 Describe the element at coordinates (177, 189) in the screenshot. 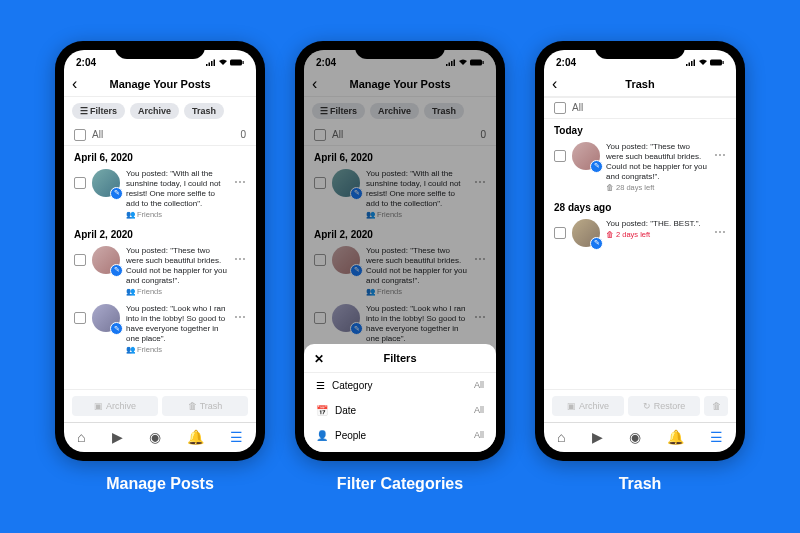

I see `post-text: You posted: "With all the sunshine today…` at that location.